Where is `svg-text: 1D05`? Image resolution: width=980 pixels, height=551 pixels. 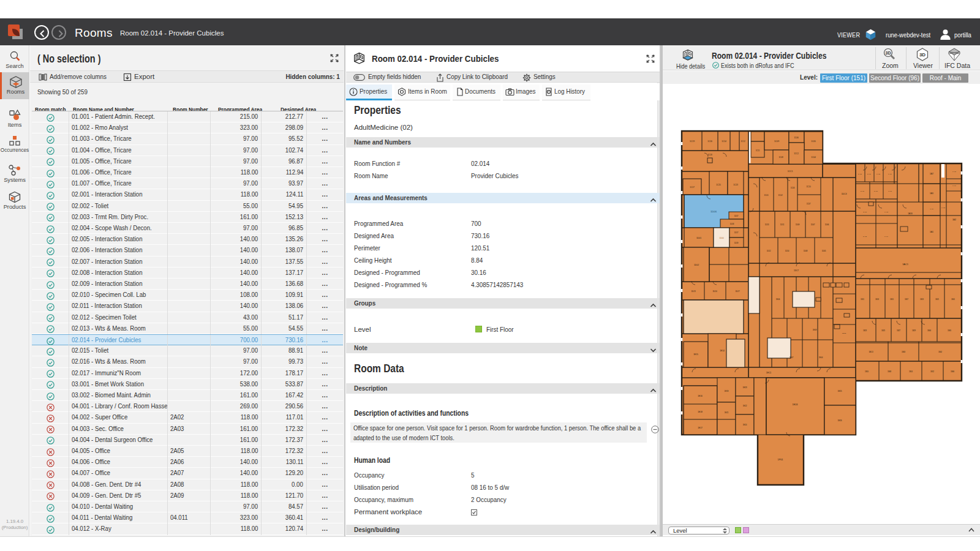 svg-text: 1D05 is located at coordinates (824, 251).